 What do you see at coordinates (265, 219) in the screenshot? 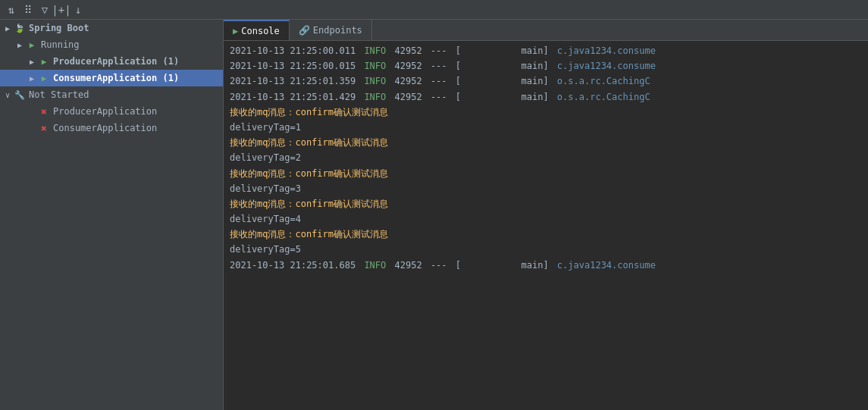
I see `msg-delivery: deliveryTag=4` at bounding box center [265, 219].